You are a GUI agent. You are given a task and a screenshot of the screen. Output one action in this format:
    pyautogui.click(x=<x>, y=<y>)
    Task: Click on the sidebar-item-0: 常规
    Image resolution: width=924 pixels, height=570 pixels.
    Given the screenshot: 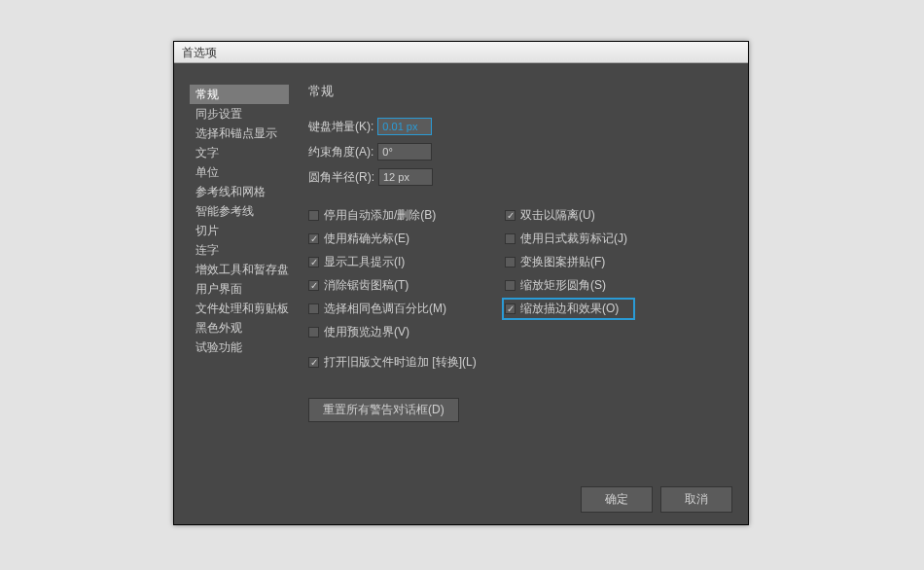 What is the action you would take?
    pyautogui.click(x=239, y=94)
    